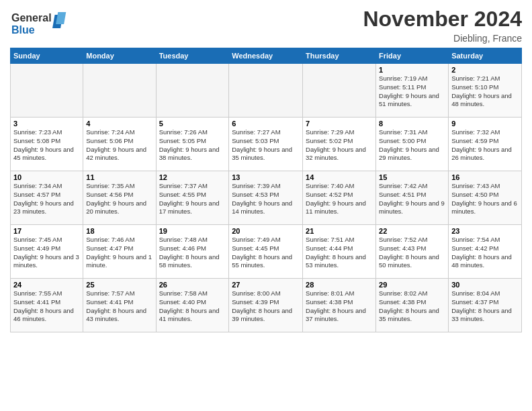 The height and width of the screenshot is (411, 532). Describe the element at coordinates (120, 231) in the screenshot. I see `day-number: 18` at that location.